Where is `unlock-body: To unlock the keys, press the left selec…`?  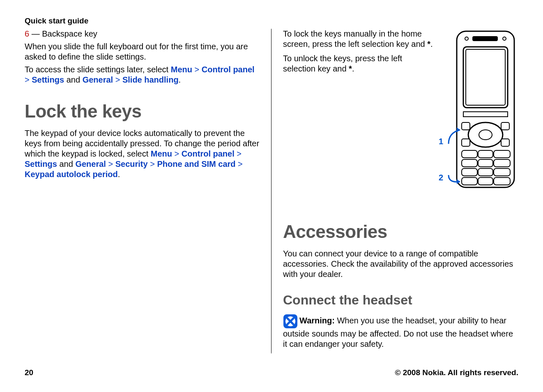
unlock-body: To unlock the keys, press the left selec… is located at coordinates (343, 63).